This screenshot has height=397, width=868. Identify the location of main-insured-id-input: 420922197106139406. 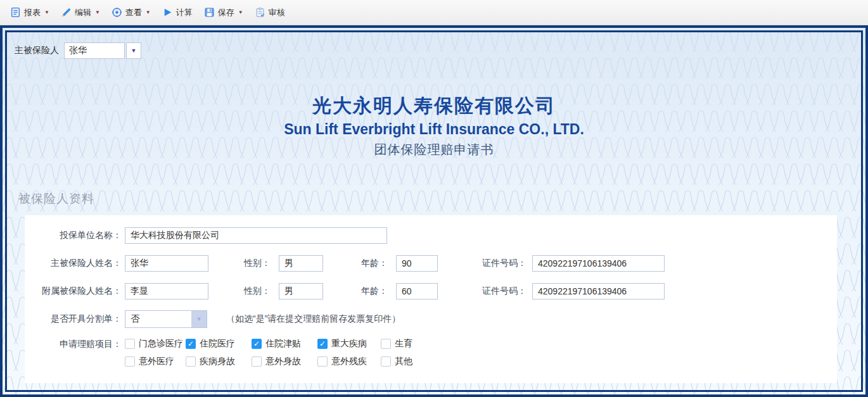
(598, 263).